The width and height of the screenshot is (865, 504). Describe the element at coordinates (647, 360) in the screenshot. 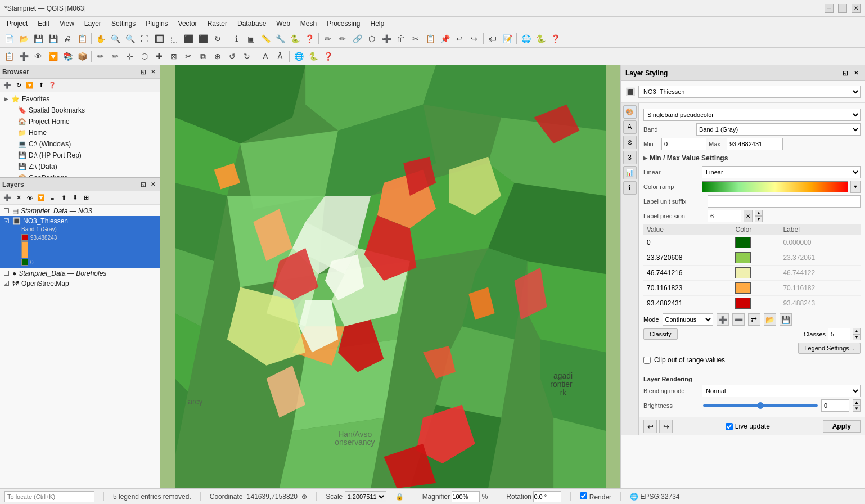

I see `clip-checkbox` at that location.